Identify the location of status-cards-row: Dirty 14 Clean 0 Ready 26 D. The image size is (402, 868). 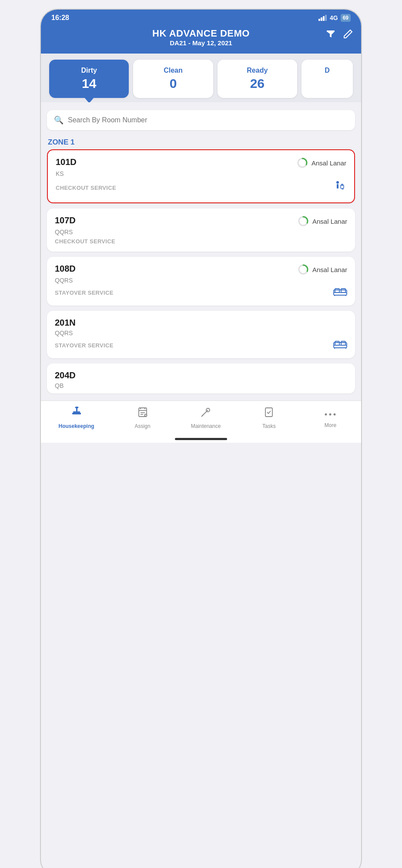
(201, 78).